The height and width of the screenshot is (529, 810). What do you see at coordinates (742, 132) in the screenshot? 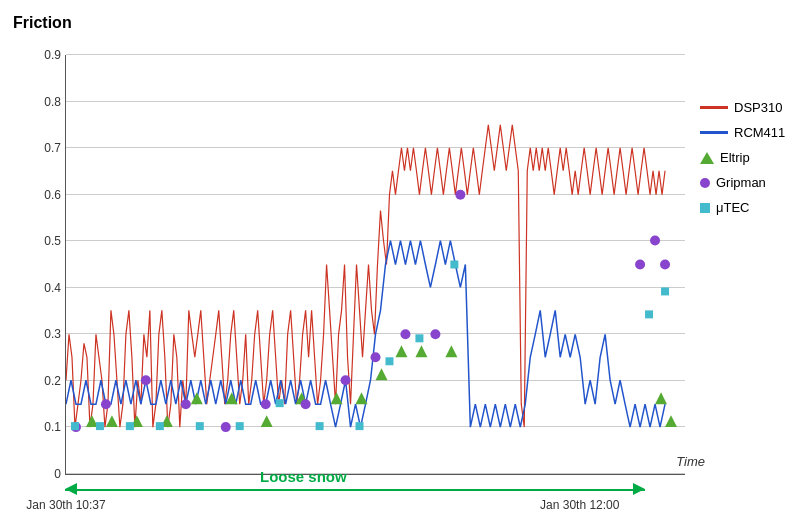
I see `legend-rcm411: RCM411` at bounding box center [742, 132].